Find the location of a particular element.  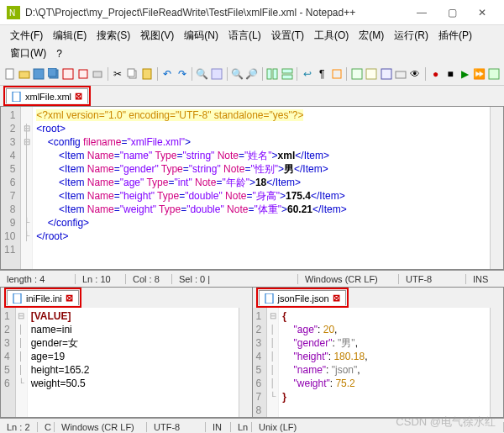

gutter: 123456 is located at coordinates (8, 362).